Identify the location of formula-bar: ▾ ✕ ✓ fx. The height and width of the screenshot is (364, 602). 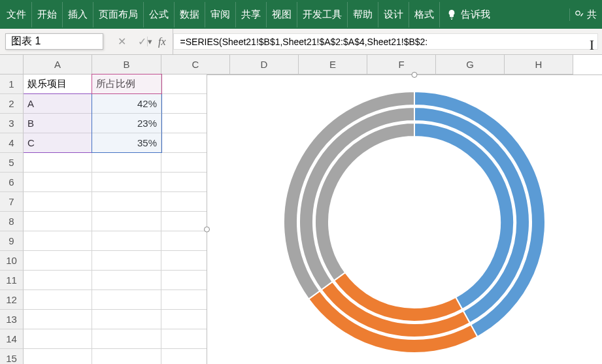
(301, 42).